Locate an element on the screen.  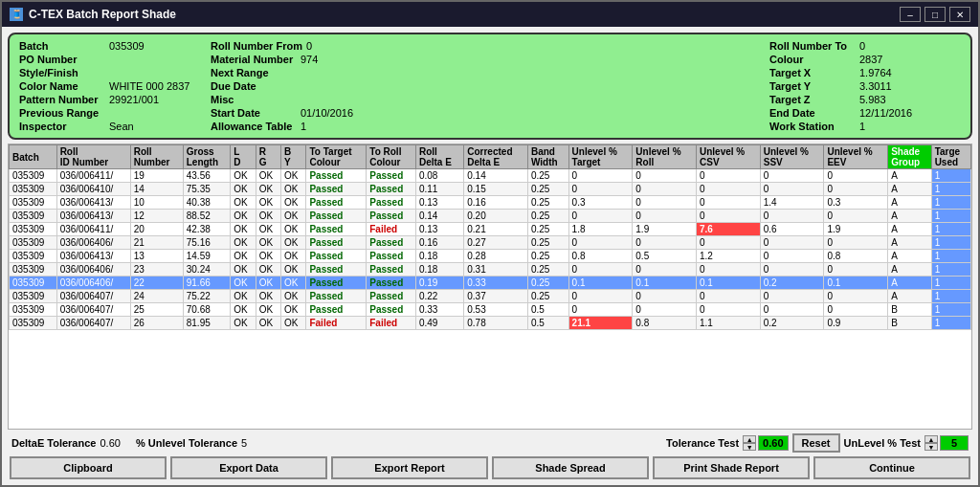
cell-to-roll: Failed is located at coordinates (391, 323).